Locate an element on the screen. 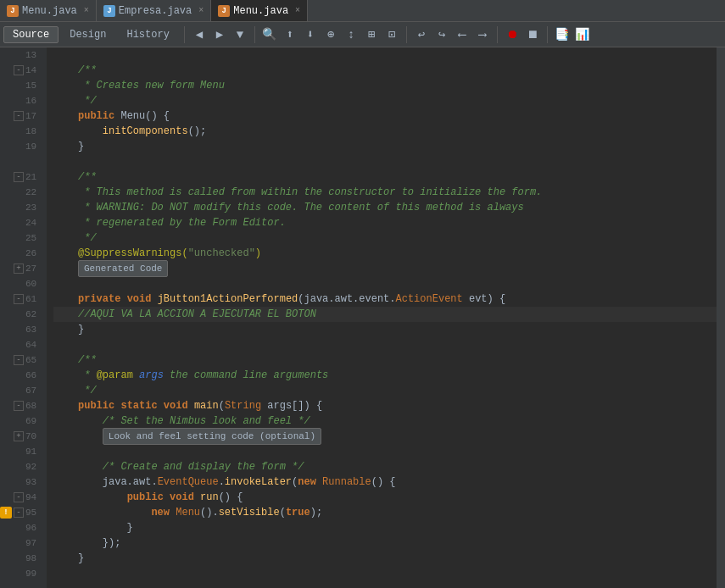 The image size is (725, 588). code-line-15: * Creates new form Menu is located at coordinates (385, 86).